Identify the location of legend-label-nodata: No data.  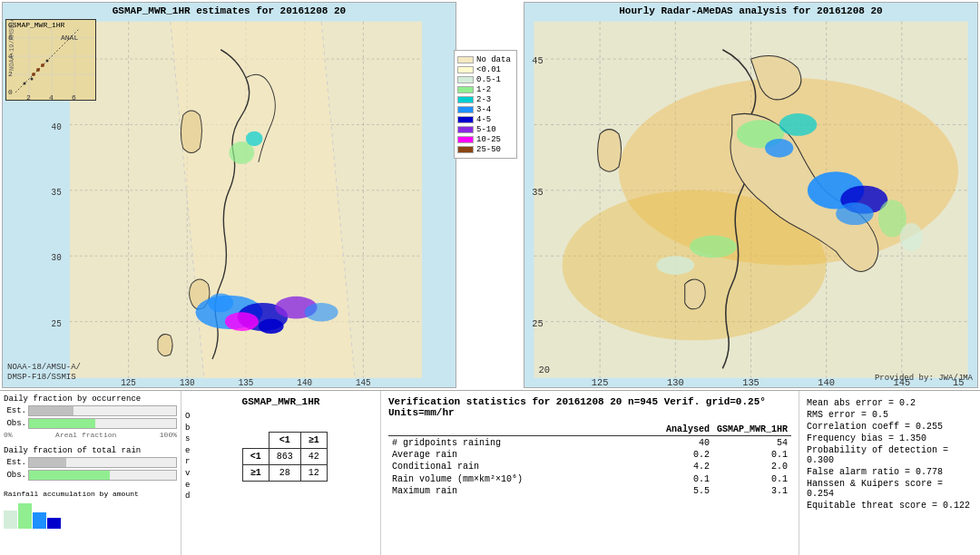
(494, 60).